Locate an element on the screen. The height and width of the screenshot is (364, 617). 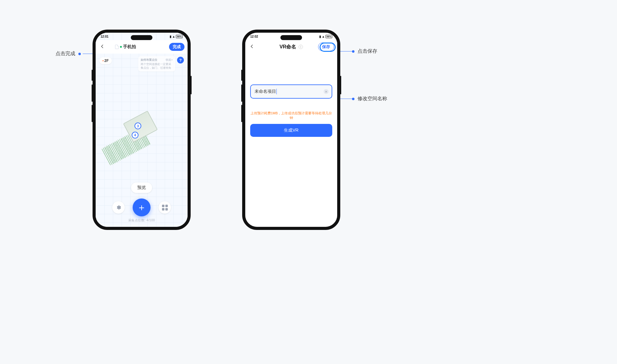
point-count-label: 采集点位数: 4/100 is located at coordinates (142, 220).